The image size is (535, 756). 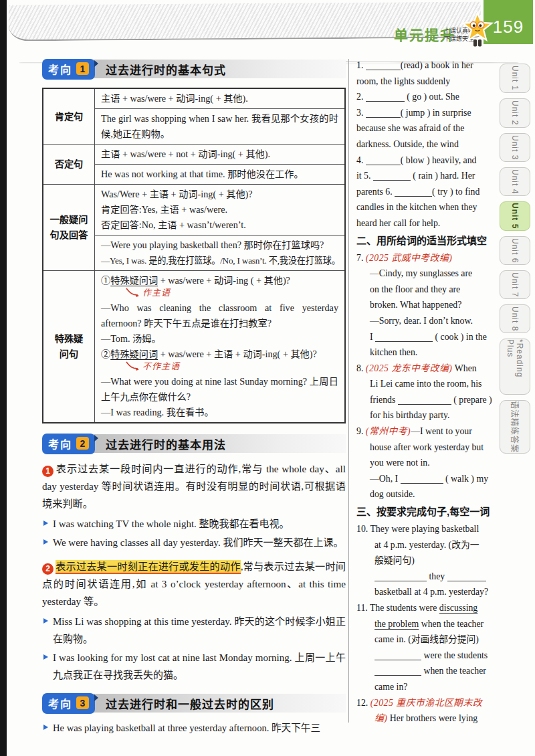 I want to click on tab-unit-3: Unit 3, so click(x=515, y=147).